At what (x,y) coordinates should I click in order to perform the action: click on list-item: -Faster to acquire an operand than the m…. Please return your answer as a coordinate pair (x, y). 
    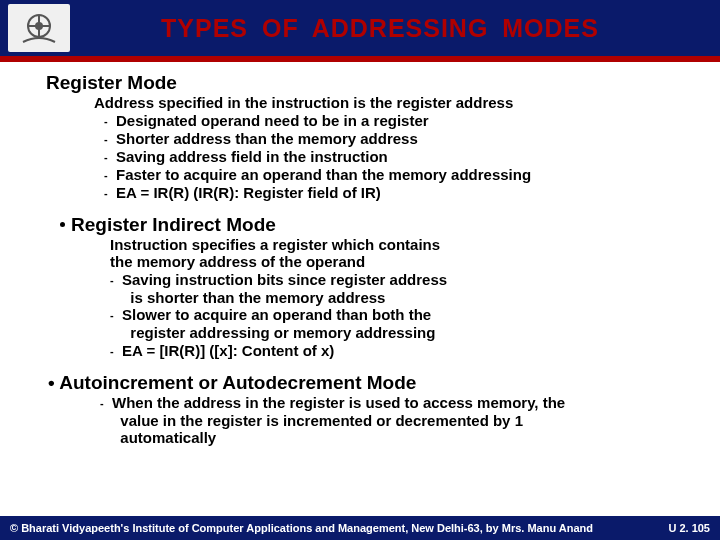
    Looking at the image, I should click on (398, 175).